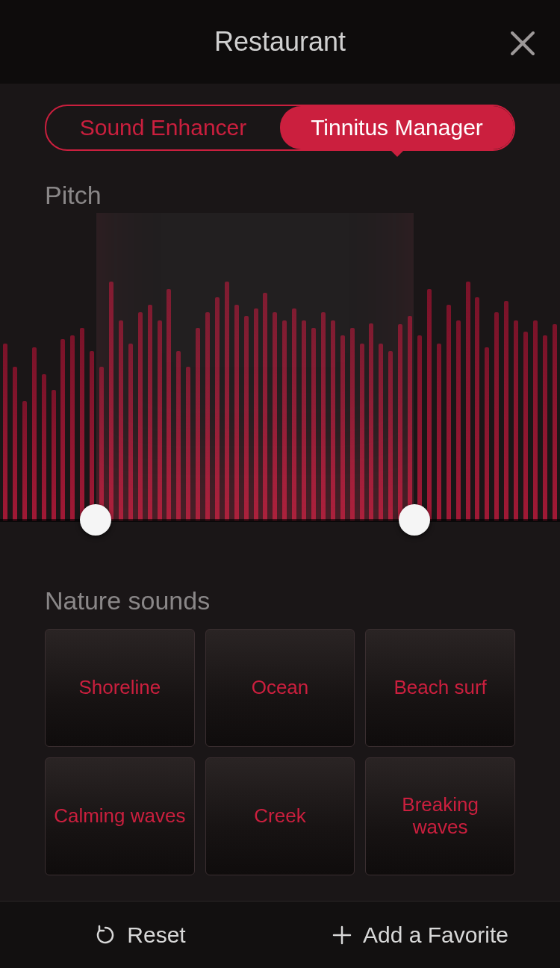 The width and height of the screenshot is (560, 968). What do you see at coordinates (281, 816) in the screenshot?
I see `nature-sound-card: Creek` at bounding box center [281, 816].